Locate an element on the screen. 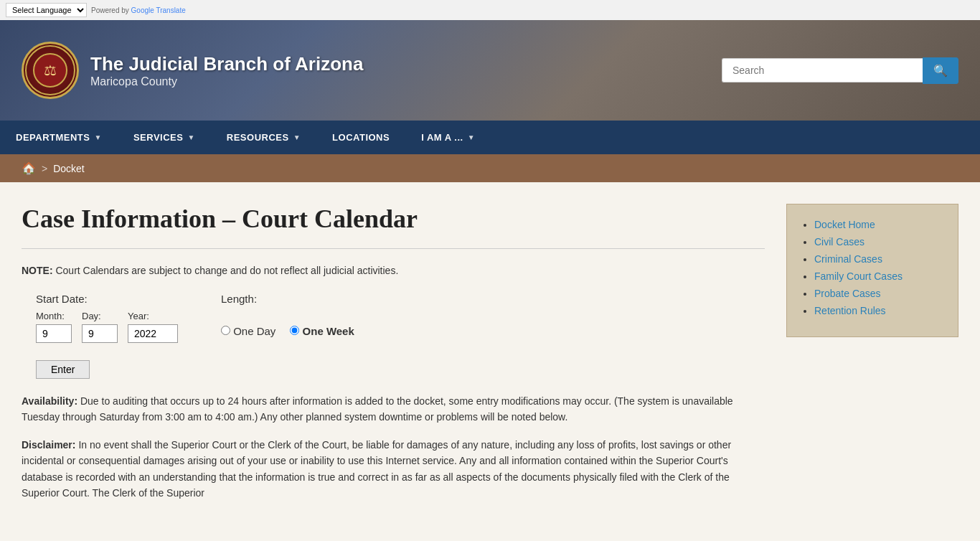  google-label: Google is located at coordinates (143, 10).